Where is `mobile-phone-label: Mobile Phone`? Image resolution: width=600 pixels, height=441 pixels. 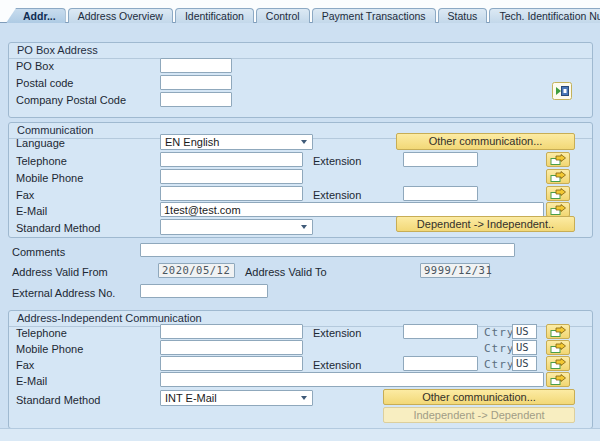 mobile-phone-label: Mobile Phone is located at coordinates (50, 178).